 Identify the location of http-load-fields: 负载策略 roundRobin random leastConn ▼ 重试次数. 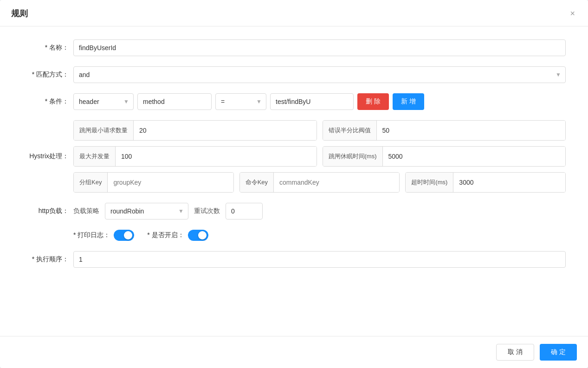
(319, 211).